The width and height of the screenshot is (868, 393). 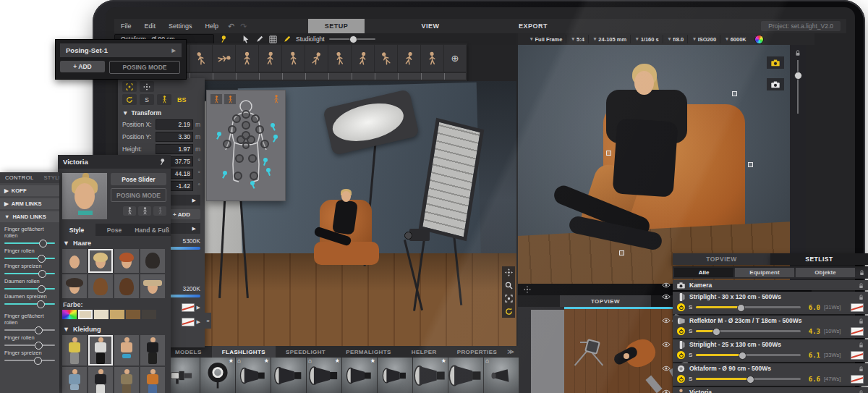 I want to click on pose-slider-button: Pose Slider, so click(x=139, y=179).